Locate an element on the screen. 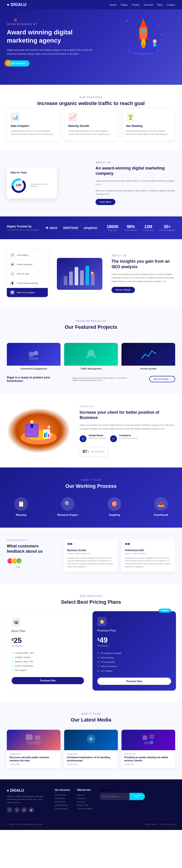  project-card-0: Community Engagement is located at coordinates (34, 356).